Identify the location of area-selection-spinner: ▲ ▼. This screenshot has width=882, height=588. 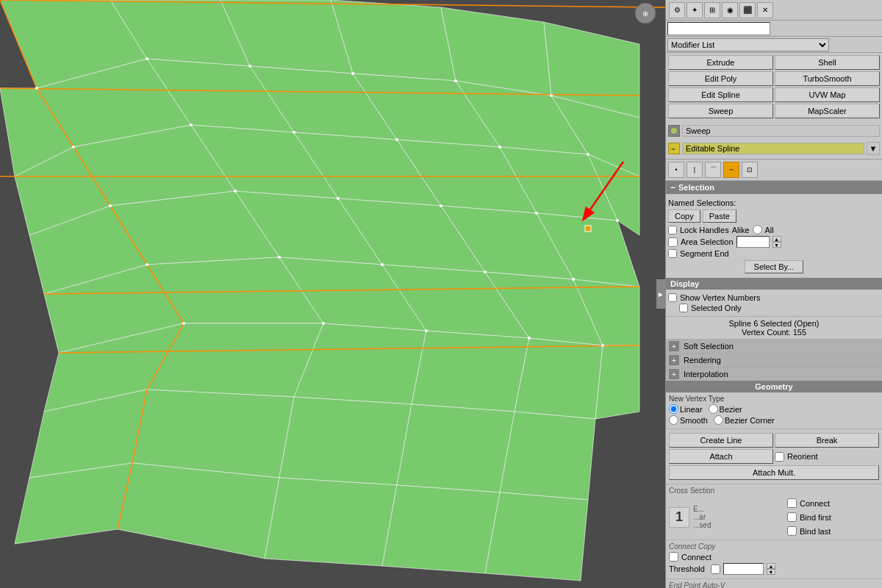
(777, 242).